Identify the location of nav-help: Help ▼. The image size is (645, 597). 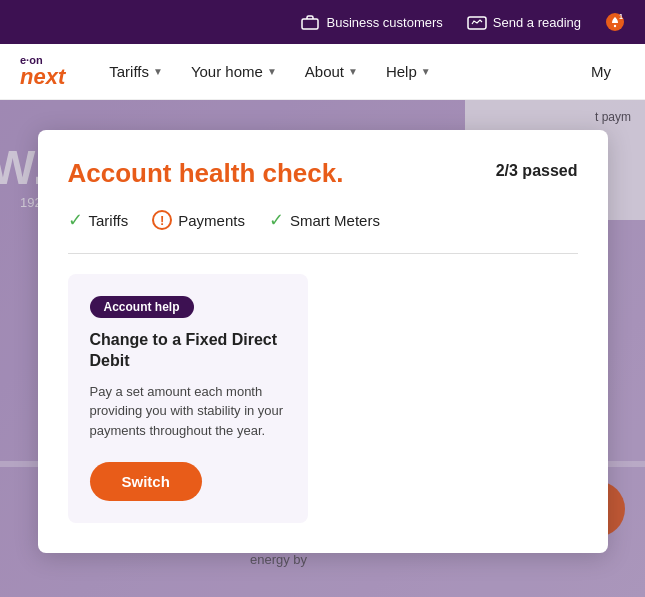
(408, 72).